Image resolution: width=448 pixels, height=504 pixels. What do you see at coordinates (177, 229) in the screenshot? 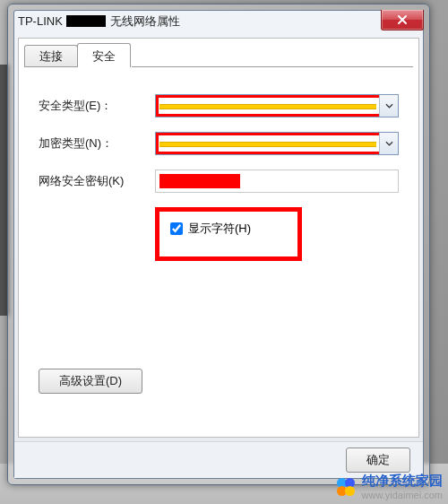
I see `show-chars-input` at bounding box center [177, 229].